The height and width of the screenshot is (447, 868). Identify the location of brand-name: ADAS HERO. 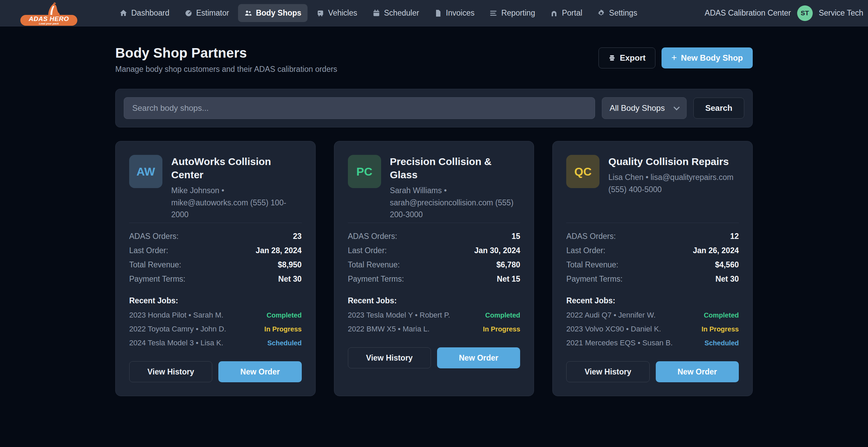
(49, 19).